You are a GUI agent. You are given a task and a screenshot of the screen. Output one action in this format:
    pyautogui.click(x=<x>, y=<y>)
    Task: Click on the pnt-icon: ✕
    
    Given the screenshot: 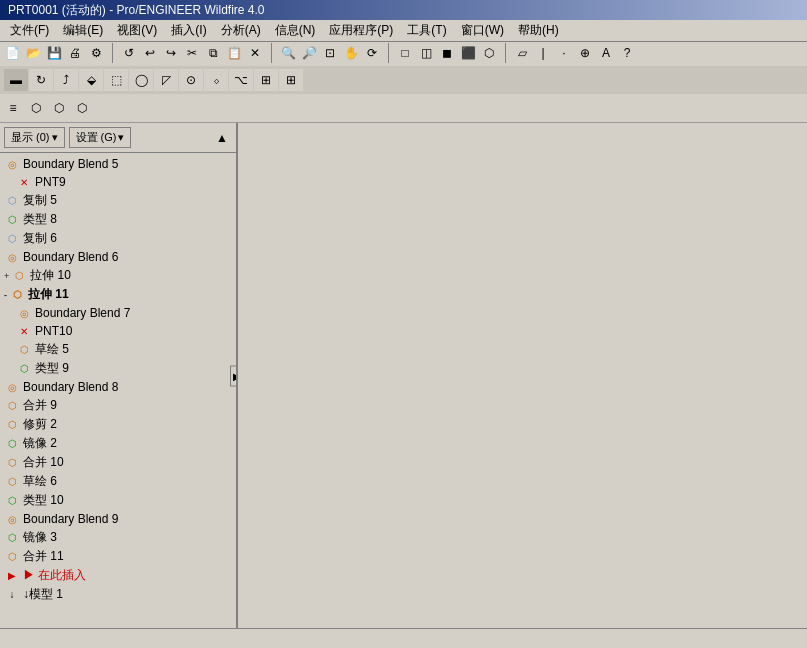 What is the action you would take?
    pyautogui.click(x=24, y=182)
    